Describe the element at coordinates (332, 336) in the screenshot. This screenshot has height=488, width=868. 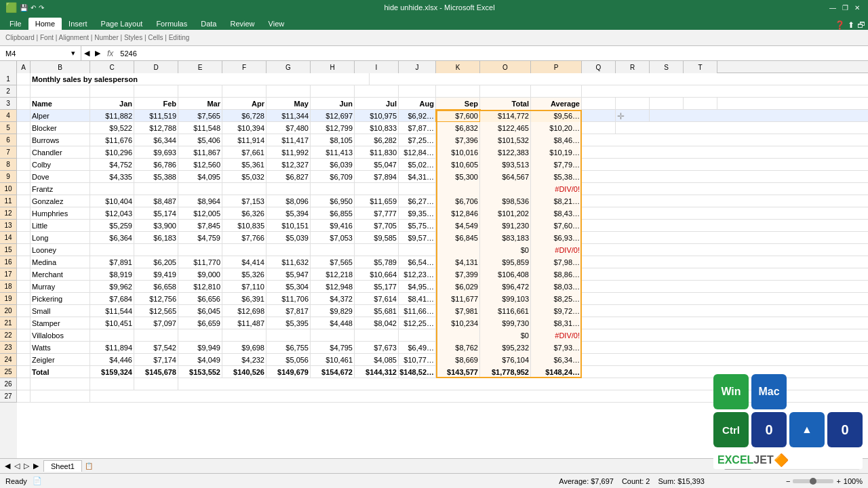
I see `cell-h22` at that location.